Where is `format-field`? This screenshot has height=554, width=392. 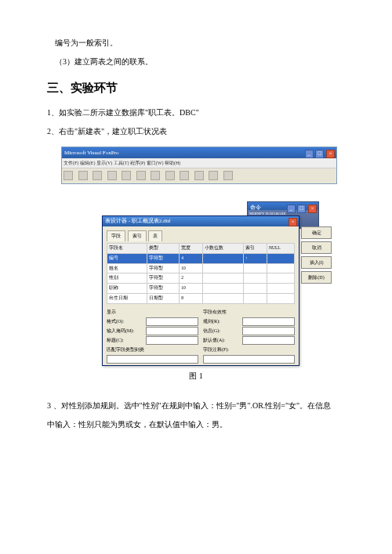
format-field is located at coordinates (172, 321).